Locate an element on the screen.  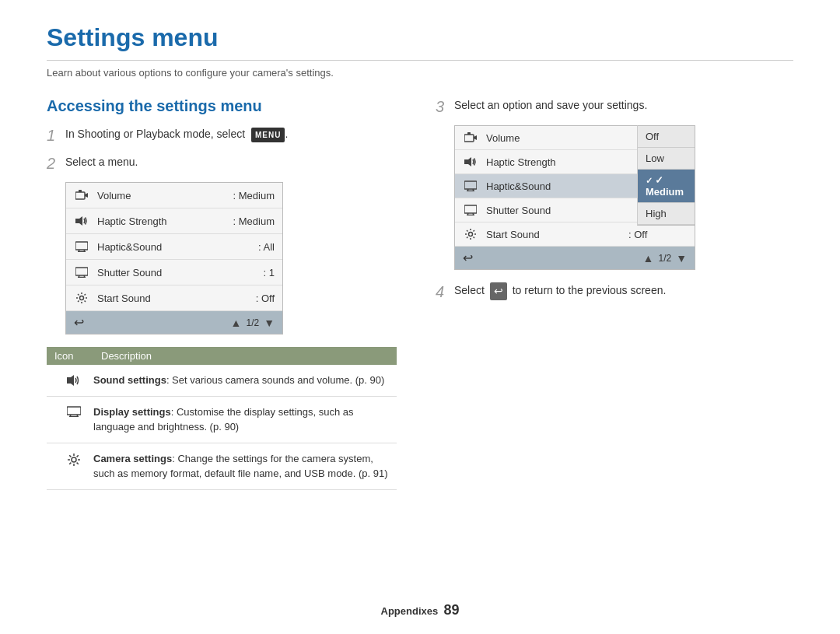
display-settings-text: Display settings: Customise the display … is located at coordinates (241, 420).